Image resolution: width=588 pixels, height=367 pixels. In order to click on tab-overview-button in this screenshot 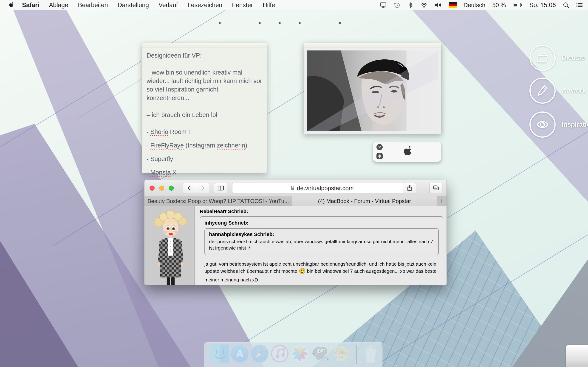, I will do `click(436, 188)`.